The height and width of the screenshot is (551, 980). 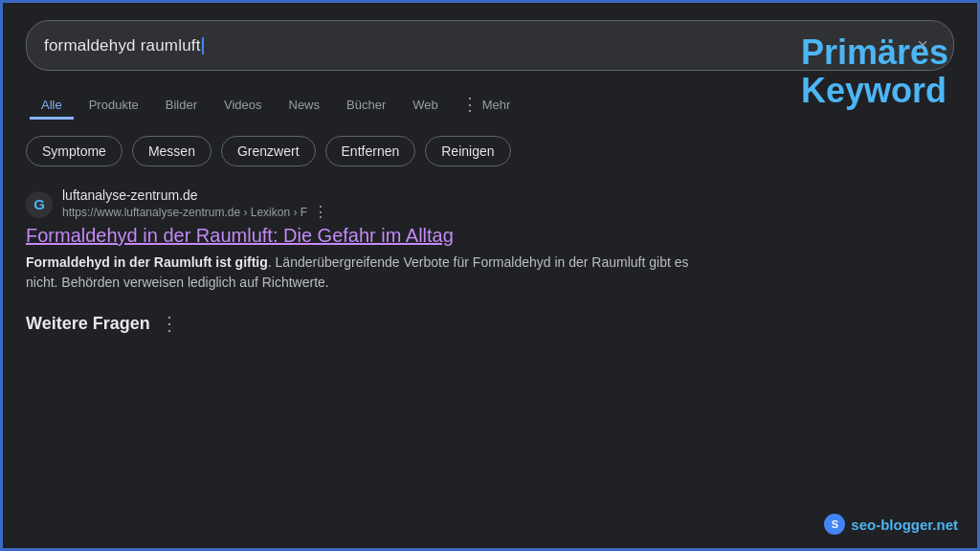 I want to click on result-url: https://www.luftanalyse-zentrum.de › Lex…, so click(x=195, y=212).